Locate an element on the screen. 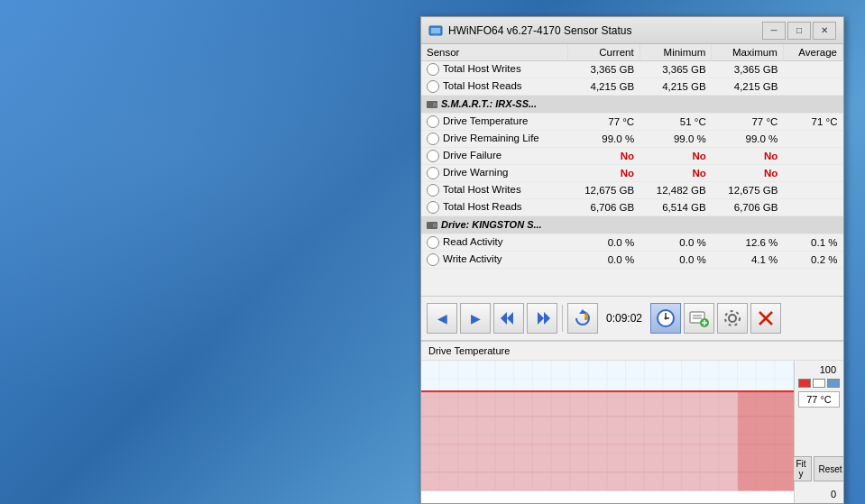  sensor-maximum: No is located at coordinates (748, 157).